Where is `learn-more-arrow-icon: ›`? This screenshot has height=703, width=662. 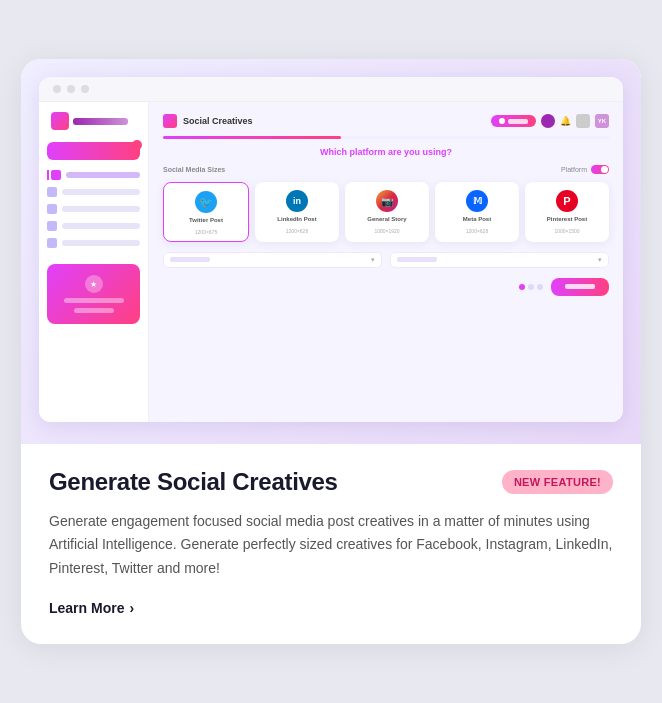
learn-more-arrow-icon: › is located at coordinates (132, 608).